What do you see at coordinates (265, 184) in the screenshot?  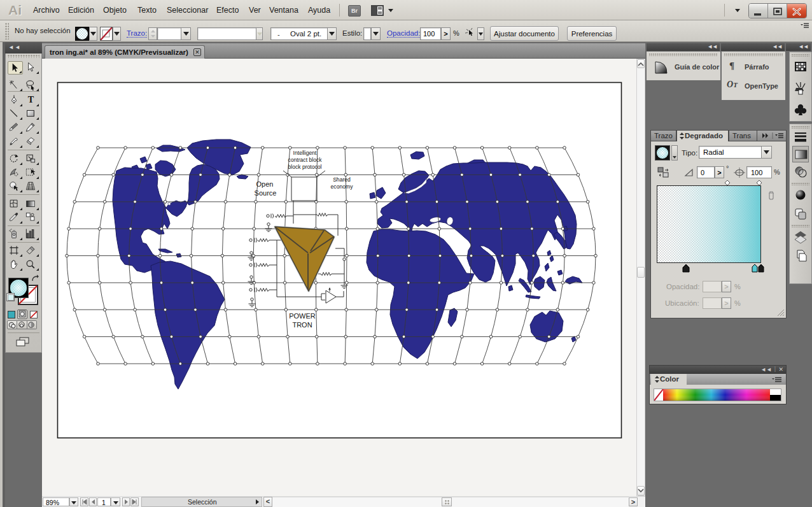 I see `svg-text: Open` at bounding box center [265, 184].